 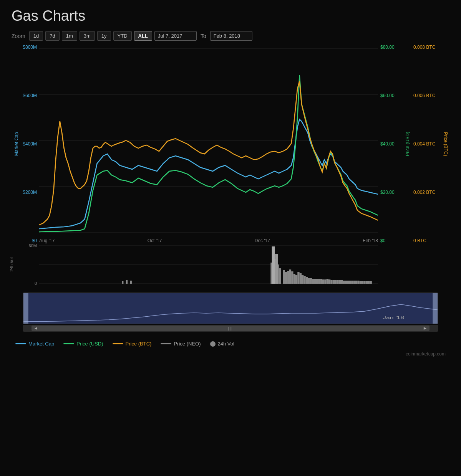 I want to click on legend: Market Cap Price (USD) Price (BTC) Price…, so click(x=230, y=344).